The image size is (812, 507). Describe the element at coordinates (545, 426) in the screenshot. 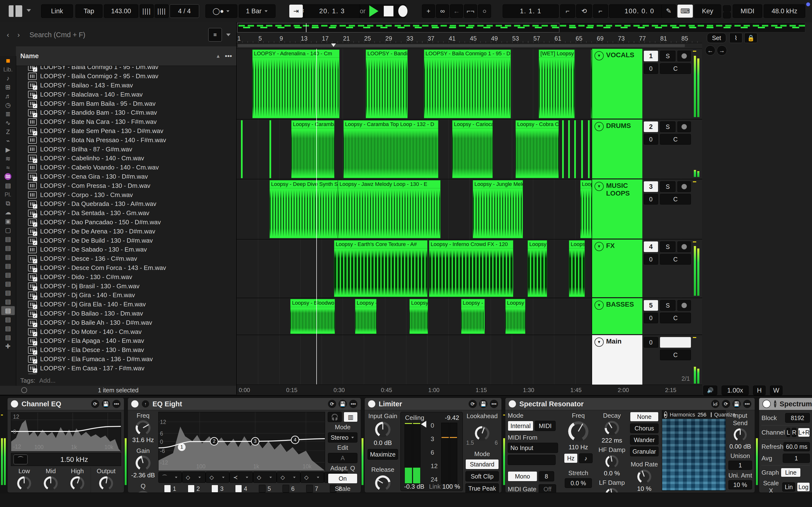

I see `mode-midi-button: MIDI` at that location.